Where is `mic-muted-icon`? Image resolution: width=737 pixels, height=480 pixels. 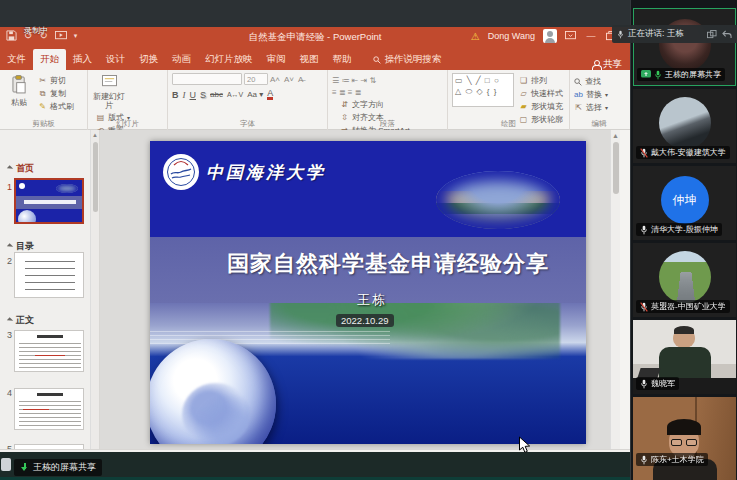 mic-muted-icon is located at coordinates (644, 153).